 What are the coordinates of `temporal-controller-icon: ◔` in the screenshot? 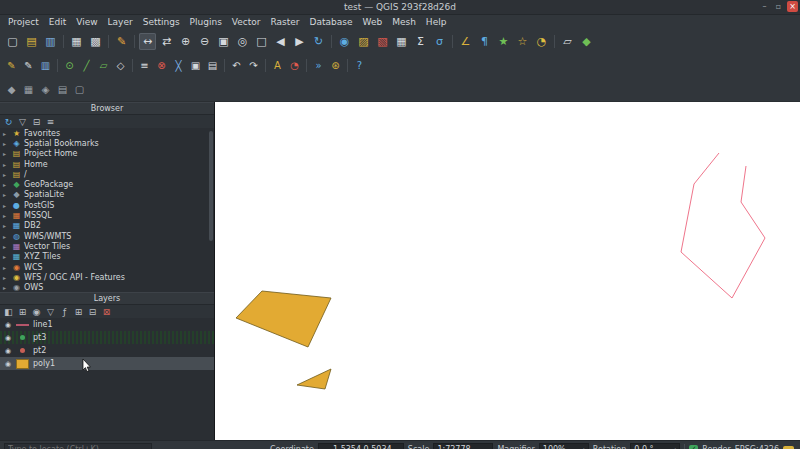 It's located at (542, 42).